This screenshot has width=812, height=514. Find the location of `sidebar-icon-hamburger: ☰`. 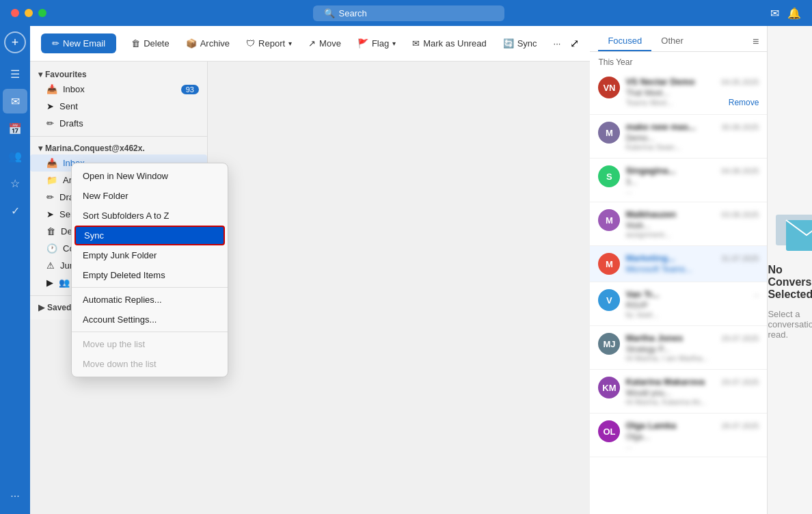

sidebar-icon-hamburger: ☰ is located at coordinates (15, 74).